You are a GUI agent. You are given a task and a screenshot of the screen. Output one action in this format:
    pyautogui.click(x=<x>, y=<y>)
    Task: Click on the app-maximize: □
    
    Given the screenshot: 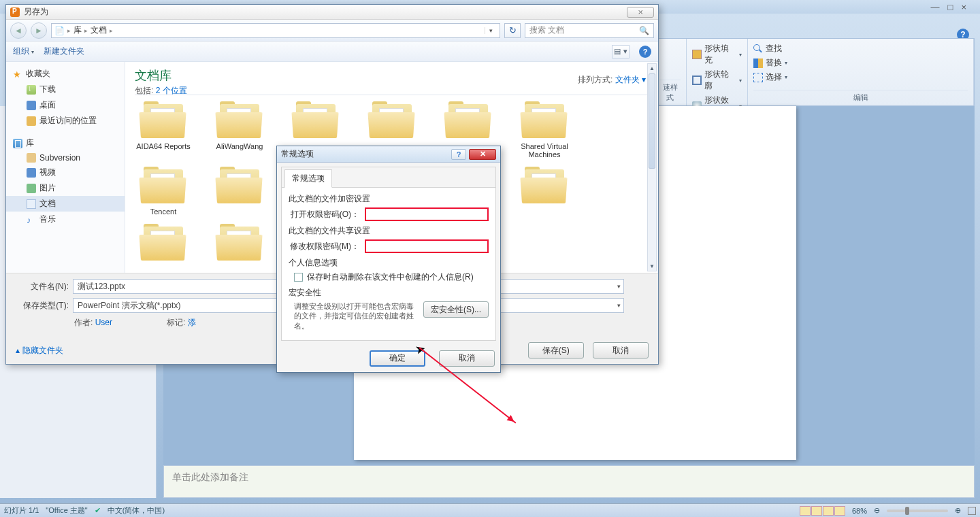 What is the action you would take?
    pyautogui.click(x=951, y=7)
    